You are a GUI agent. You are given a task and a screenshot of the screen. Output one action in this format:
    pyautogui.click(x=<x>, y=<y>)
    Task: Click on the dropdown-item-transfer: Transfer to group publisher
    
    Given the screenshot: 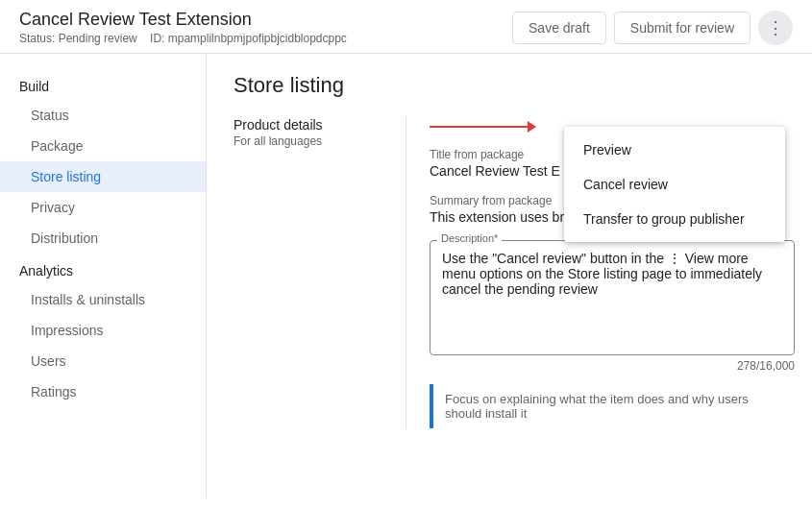 What is the action you would take?
    pyautogui.click(x=675, y=219)
    